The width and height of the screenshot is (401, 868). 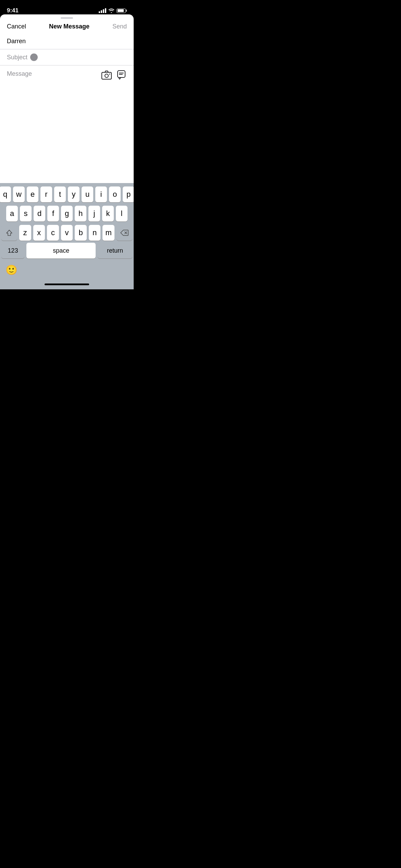 I want to click on message-icons, so click(x=114, y=75).